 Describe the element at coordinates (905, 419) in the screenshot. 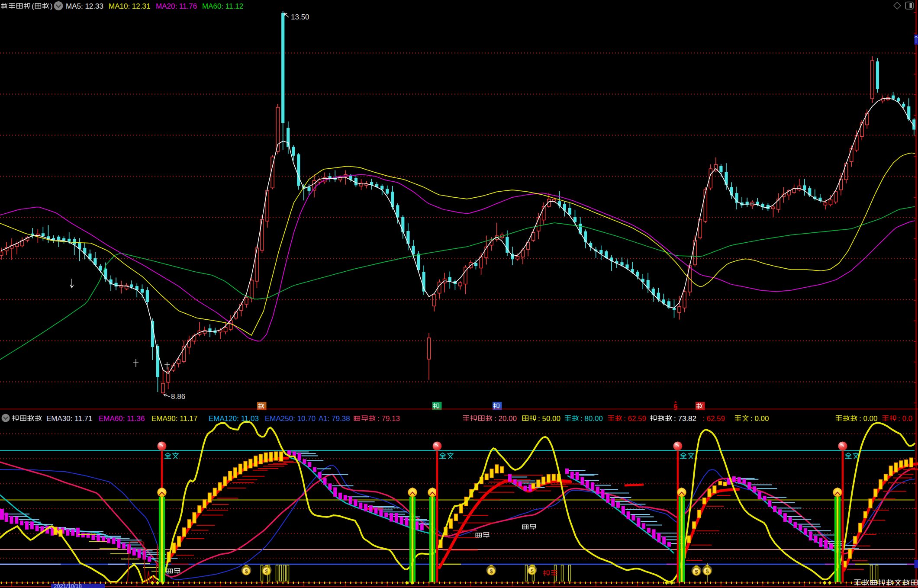

I see `svg-text:: 0.0: : 0.0` at that location.